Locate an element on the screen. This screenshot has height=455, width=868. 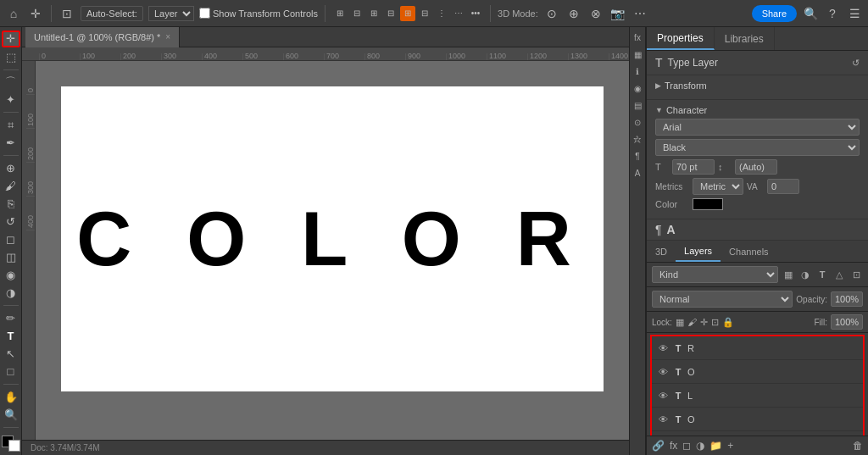
filter-type-icon: T is located at coordinates (822, 275).